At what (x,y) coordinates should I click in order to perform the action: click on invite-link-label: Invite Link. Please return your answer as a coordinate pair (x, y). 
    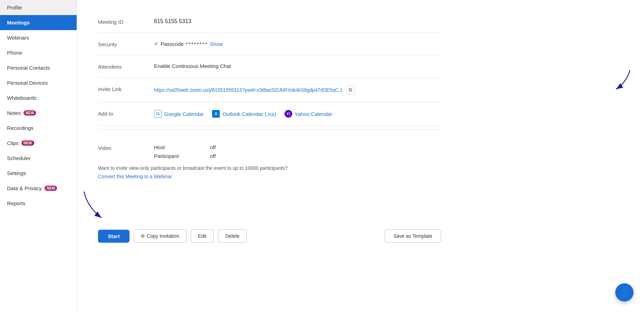
    Looking at the image, I should click on (126, 89).